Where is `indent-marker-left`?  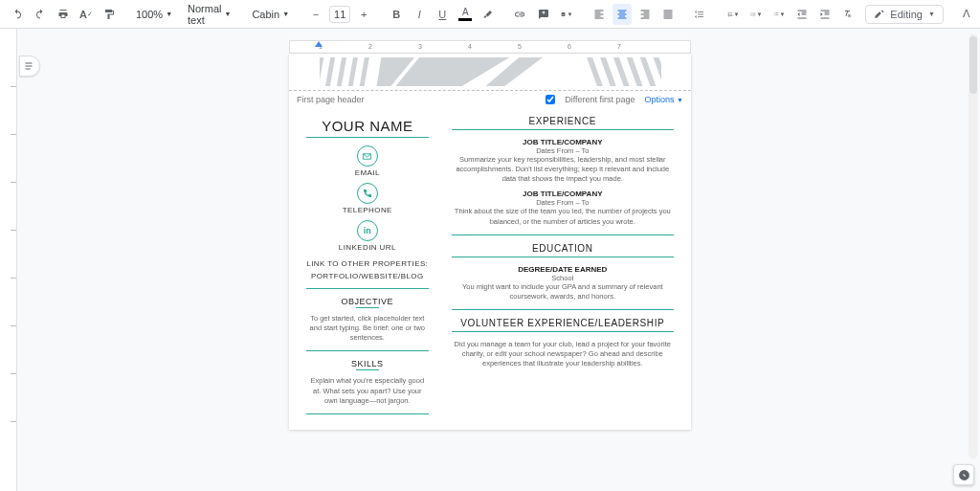
indent-marker-left is located at coordinates (319, 43).